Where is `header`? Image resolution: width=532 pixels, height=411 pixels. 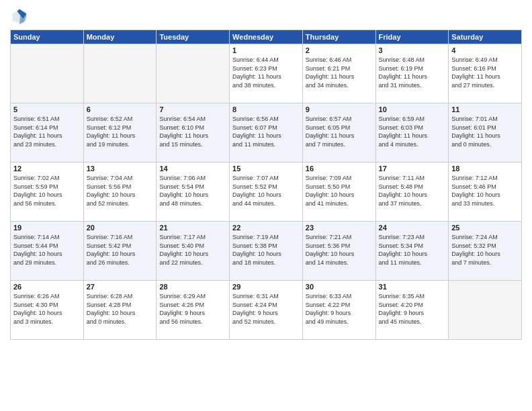 header is located at coordinates (266, 16).